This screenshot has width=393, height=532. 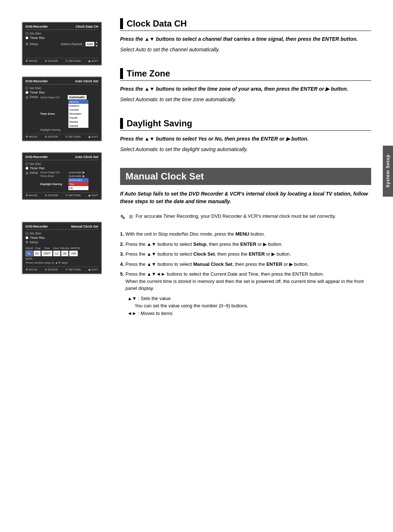 What do you see at coordinates (246, 254) in the screenshot?
I see `step-3: 3. Press the ▲▼ buttons to select Clock …` at bounding box center [246, 254].